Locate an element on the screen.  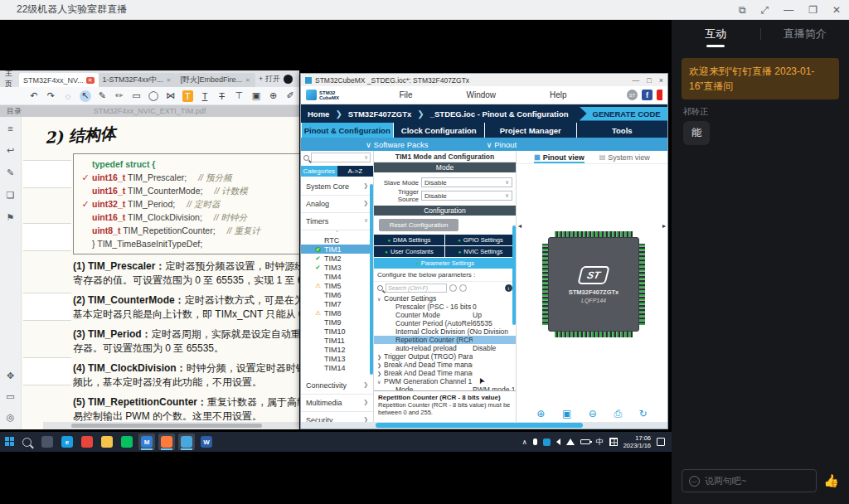
breadcrumb-home: Home is located at coordinates (318, 114).